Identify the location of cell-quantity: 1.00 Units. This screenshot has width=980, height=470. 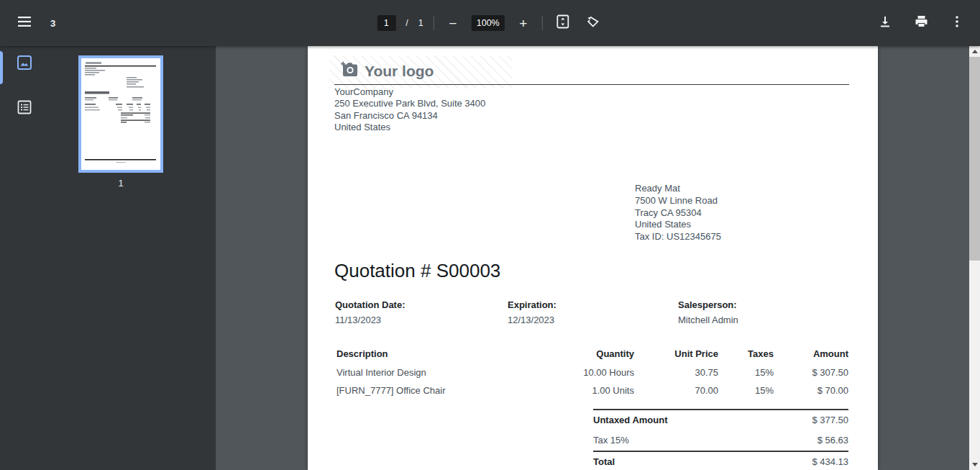
(587, 390).